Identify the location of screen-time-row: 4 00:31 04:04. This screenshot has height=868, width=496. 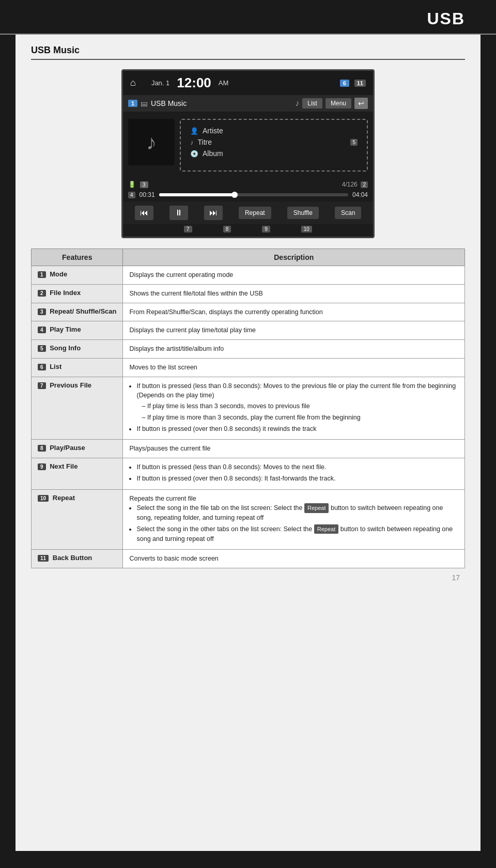
(248, 196).